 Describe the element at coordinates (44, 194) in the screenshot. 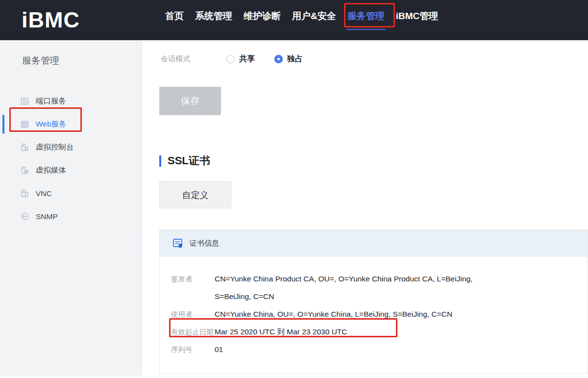

I see `sidebar-item-label: VNC` at that location.